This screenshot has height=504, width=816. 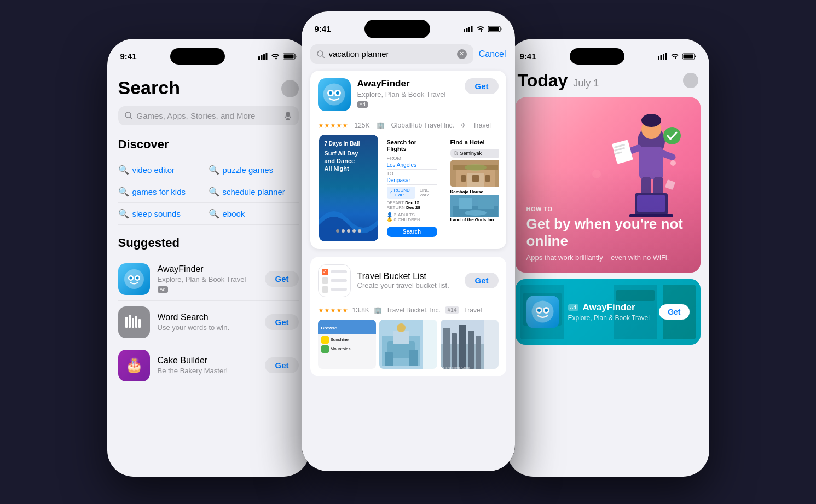 What do you see at coordinates (208, 366) in the screenshot?
I see `cake-info: Cake Builder Be the Bakery Master!` at bounding box center [208, 366].